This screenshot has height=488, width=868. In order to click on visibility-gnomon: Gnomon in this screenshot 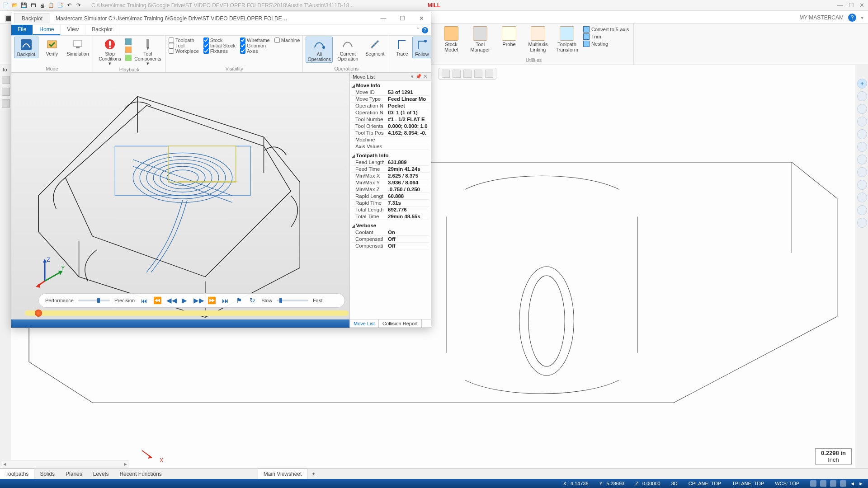, I will do `click(255, 46)`.